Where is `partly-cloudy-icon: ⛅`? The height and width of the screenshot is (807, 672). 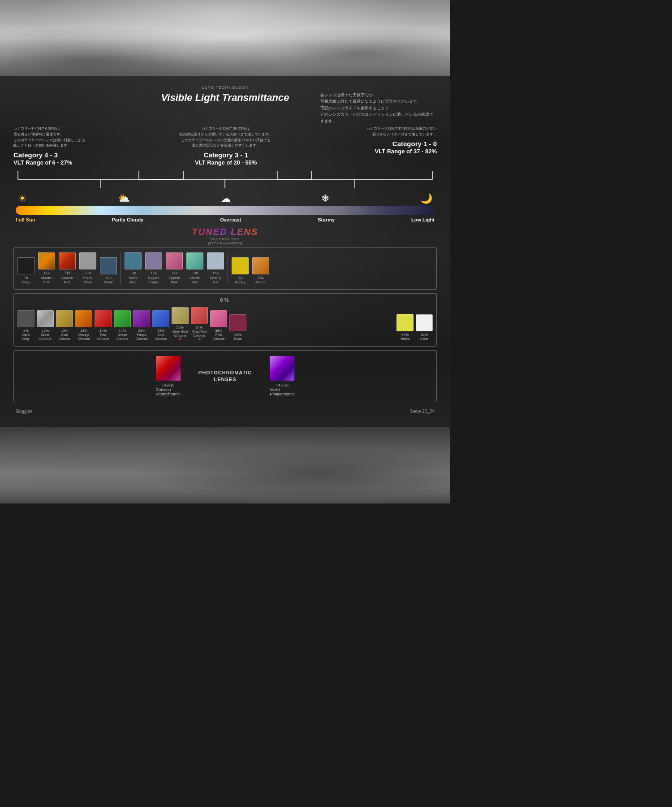
partly-cloudy-icon: ⛅ is located at coordinates (124, 199).